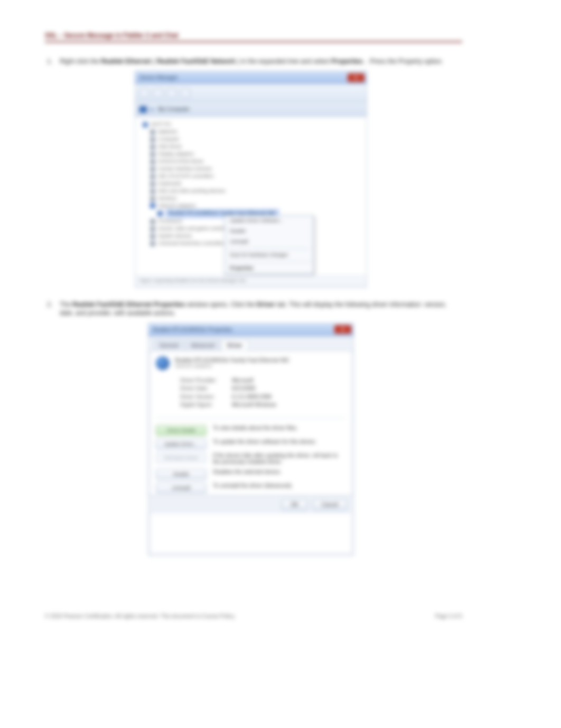 The image size is (561, 728). What do you see at coordinates (330, 504) in the screenshot?
I see `cancel-button: Cancel` at bounding box center [330, 504].